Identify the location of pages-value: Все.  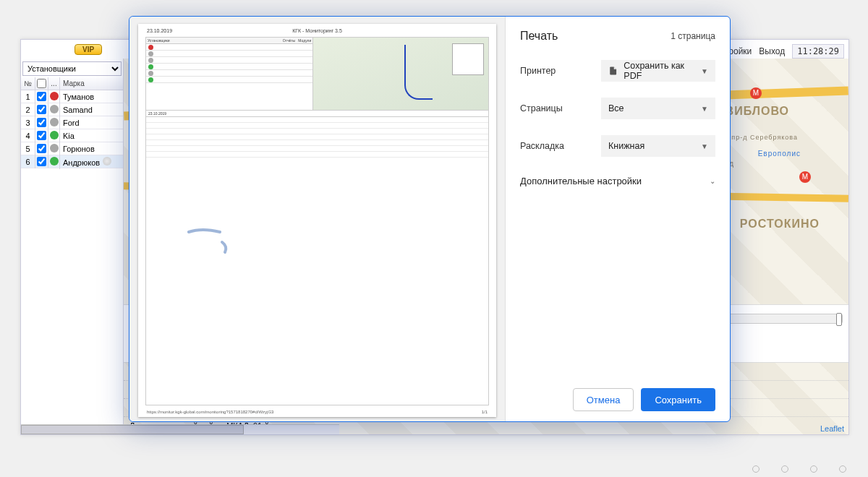
(616, 108).